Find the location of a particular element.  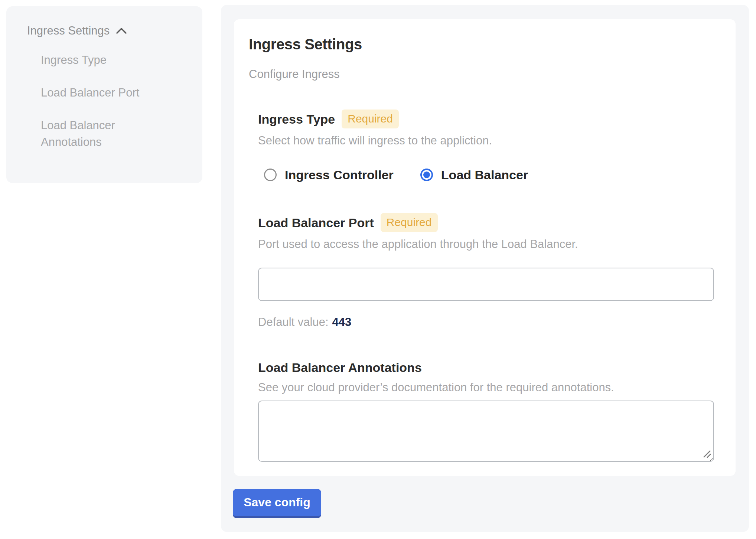

sidebar-section-label: Ingress Settings is located at coordinates (68, 31).